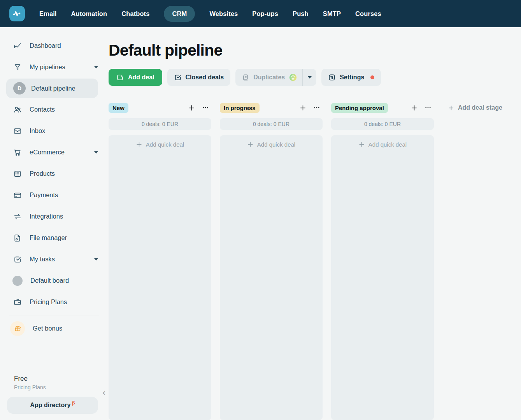 Image resolution: width=521 pixels, height=420 pixels. What do you see at coordinates (54, 195) in the screenshot?
I see `sidebar-item-payments: Payments` at bounding box center [54, 195].